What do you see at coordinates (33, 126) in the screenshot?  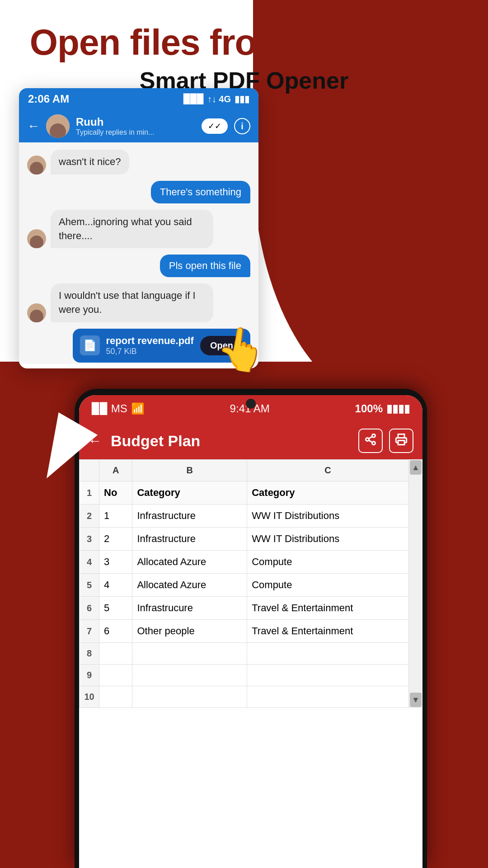 I see `back-button: ←` at bounding box center [33, 126].